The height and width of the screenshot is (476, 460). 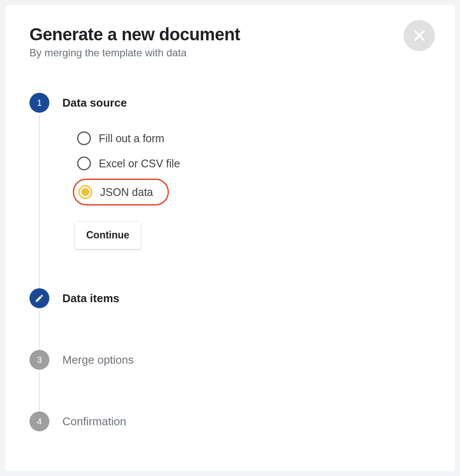 What do you see at coordinates (204, 34) in the screenshot?
I see `modal-title: Generate a new document` at bounding box center [204, 34].